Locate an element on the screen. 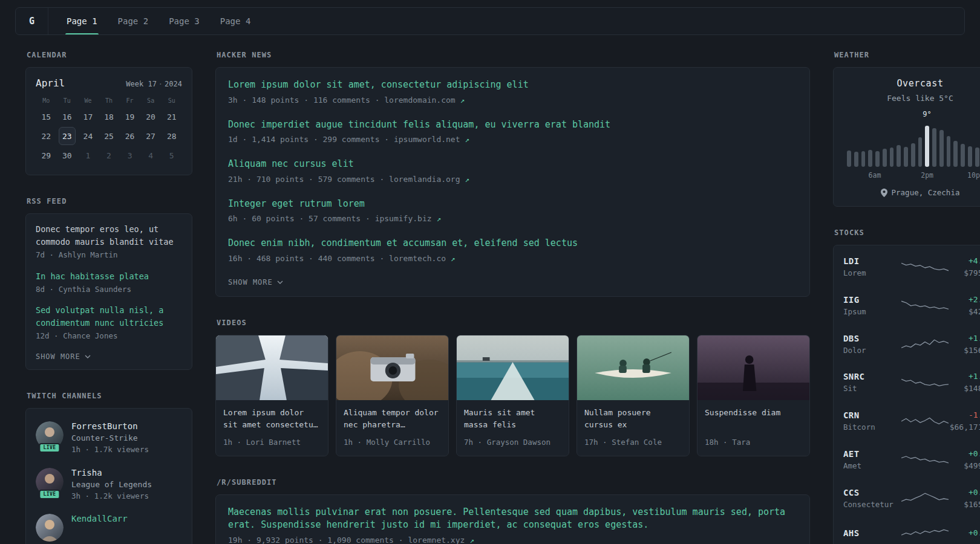 This screenshot has width=980, height=544. calendar-day: 19 is located at coordinates (129, 117).